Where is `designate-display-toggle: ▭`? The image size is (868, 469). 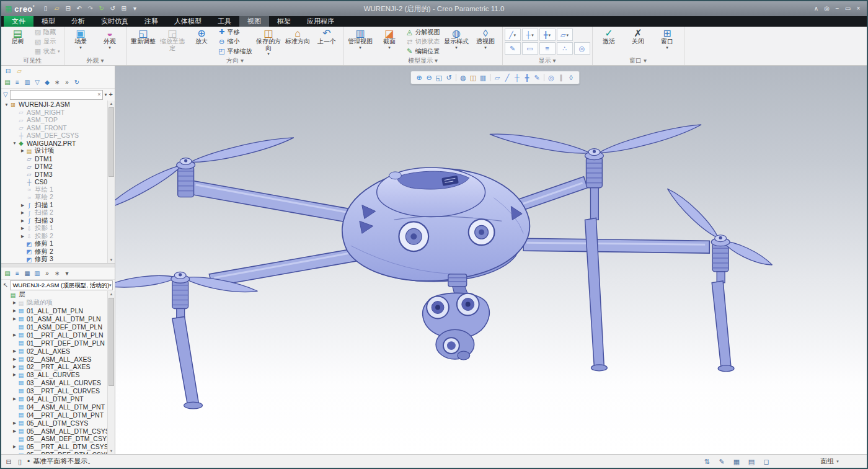 designate-display-toggle: ▭ is located at coordinates (530, 48).